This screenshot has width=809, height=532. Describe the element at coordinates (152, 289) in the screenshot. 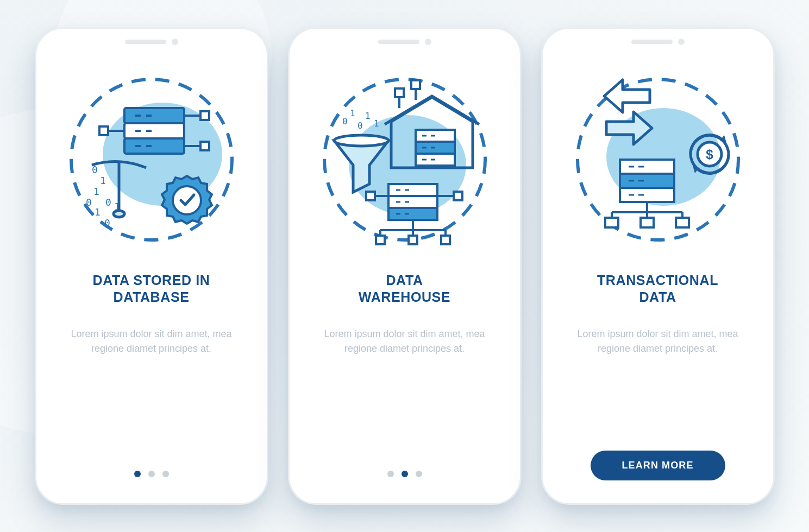

I see `screen-title: DATA STORED IN DATABASE` at that location.